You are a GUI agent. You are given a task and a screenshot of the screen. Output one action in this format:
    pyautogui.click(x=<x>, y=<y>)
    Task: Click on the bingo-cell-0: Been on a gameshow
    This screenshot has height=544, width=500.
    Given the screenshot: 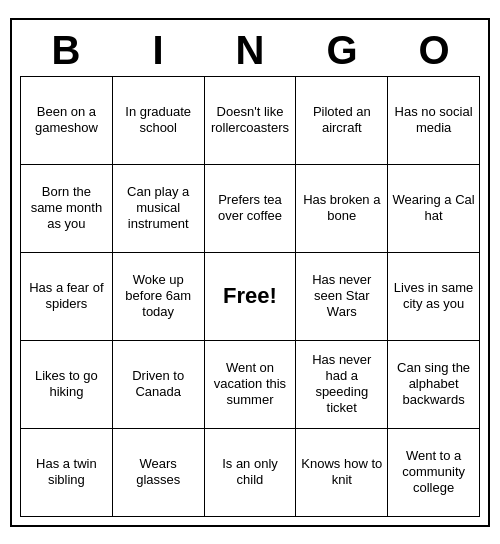 What is the action you would take?
    pyautogui.click(x=67, y=121)
    